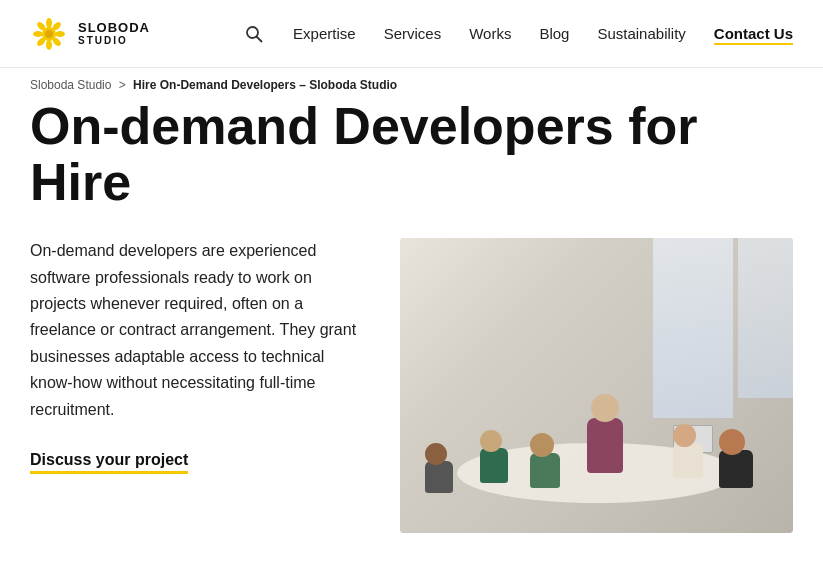  What do you see at coordinates (195, 330) in the screenshot?
I see `description: On-demand developers are experienced sof…` at bounding box center [195, 330].